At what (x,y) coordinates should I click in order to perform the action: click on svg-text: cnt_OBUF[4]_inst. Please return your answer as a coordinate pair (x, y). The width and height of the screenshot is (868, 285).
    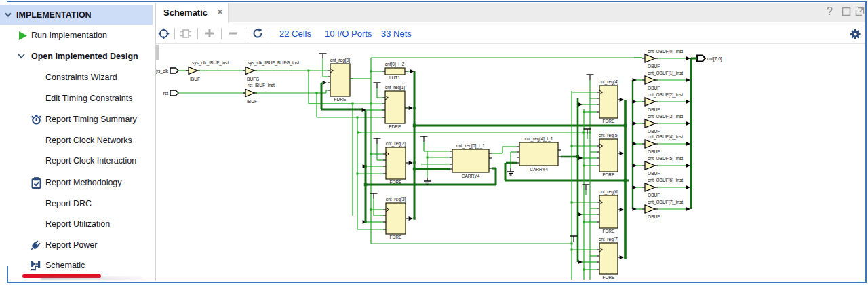
    Looking at the image, I should click on (665, 137).